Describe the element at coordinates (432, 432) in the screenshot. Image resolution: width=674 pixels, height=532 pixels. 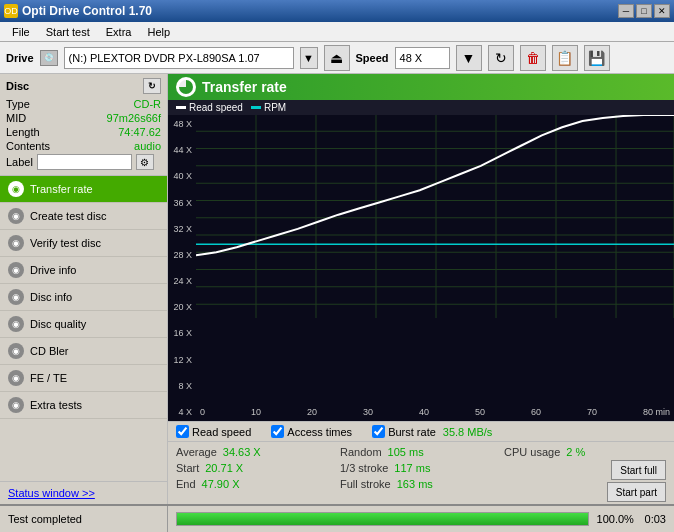
I see `check-burst-rate: Burst rate 35.8 MB/s` at that location.